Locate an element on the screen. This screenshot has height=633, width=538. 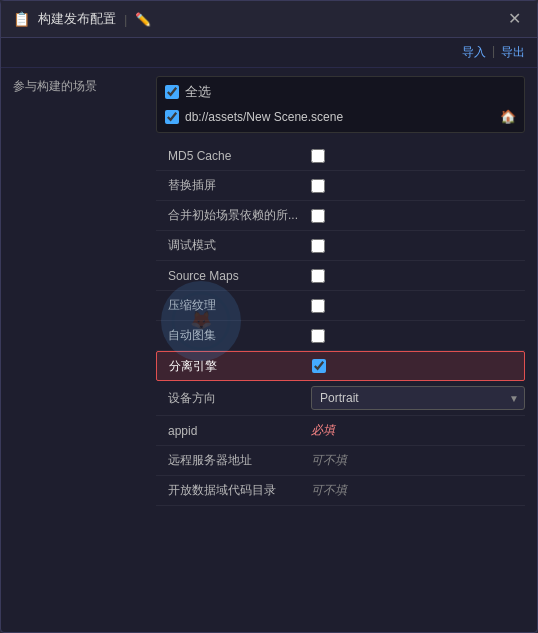
checkbox-compress-texture is located at coordinates (318, 306).